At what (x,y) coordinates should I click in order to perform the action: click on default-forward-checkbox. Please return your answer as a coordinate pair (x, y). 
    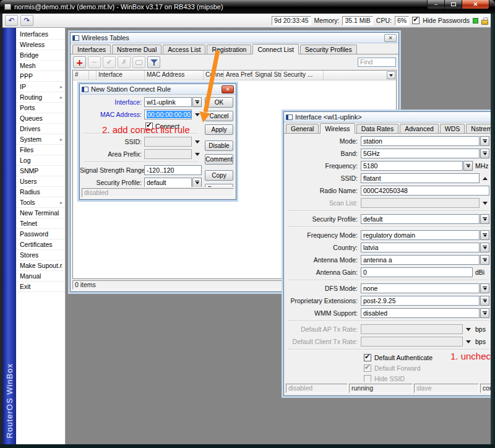
    Looking at the image, I should click on (368, 368).